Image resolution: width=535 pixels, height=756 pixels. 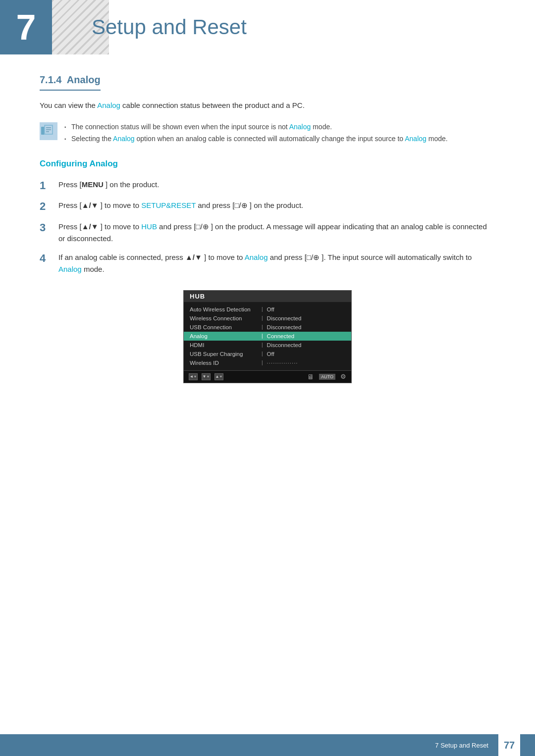 What do you see at coordinates (268, 296) in the screenshot?
I see `hub-title: HUB` at bounding box center [268, 296].